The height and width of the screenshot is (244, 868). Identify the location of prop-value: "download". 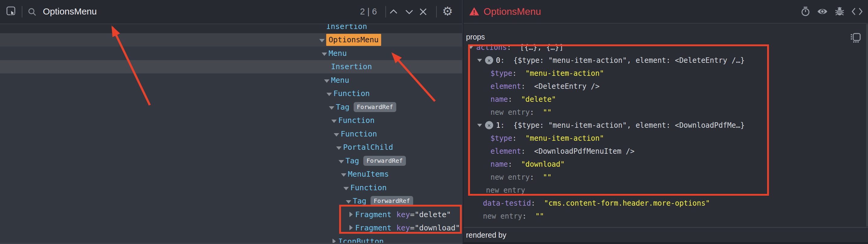
(543, 164).